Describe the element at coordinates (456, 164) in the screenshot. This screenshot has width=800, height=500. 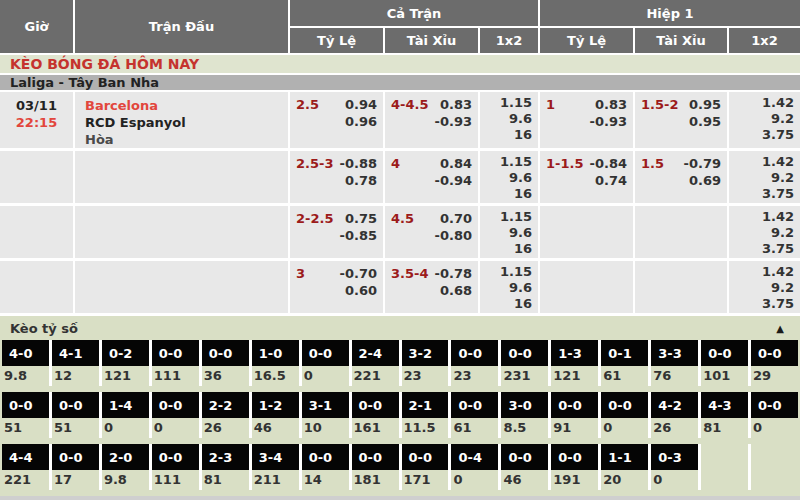
I see `odds-value: 0.84` at that location.